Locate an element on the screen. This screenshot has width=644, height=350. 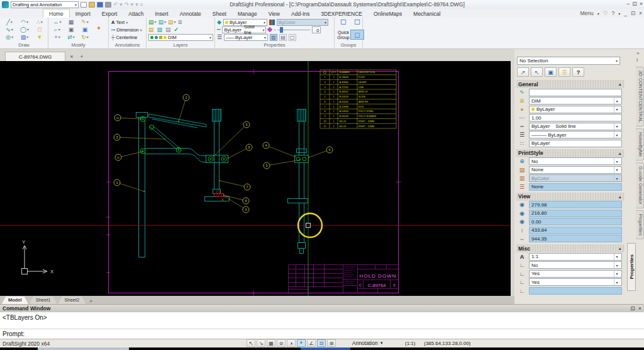
layer-manager-icon: ▤▾ is located at coordinates (152, 23).